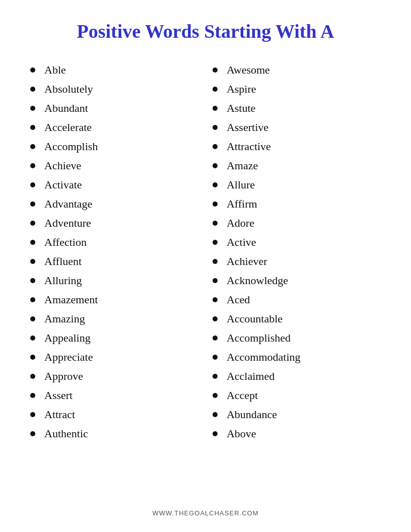 This screenshot has width=411, height=532. What do you see at coordinates (297, 395) in the screenshot?
I see `list-item: Accept` at bounding box center [297, 395].